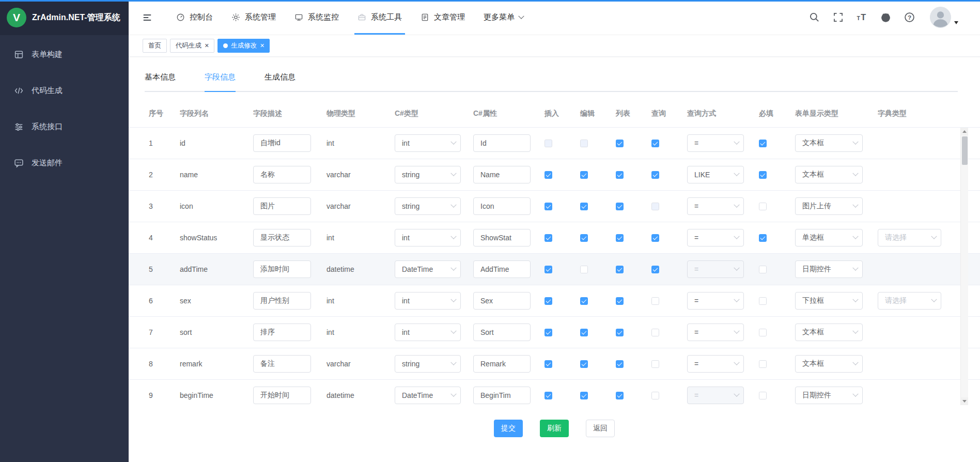 The height and width of the screenshot is (462, 980). Describe the element at coordinates (715, 175) in the screenshot. I see `query-mode-select: LIKE` at that location.